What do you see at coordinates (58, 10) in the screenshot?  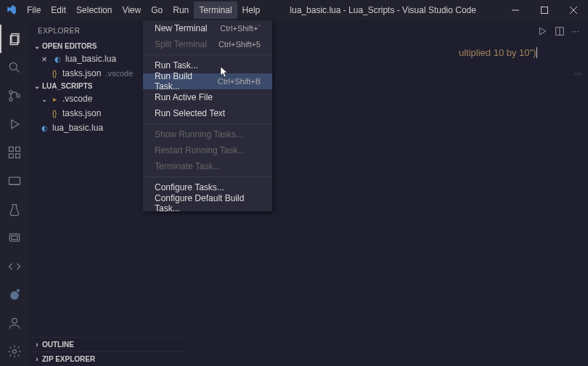 I see `menu-edit: Edit` at bounding box center [58, 10].